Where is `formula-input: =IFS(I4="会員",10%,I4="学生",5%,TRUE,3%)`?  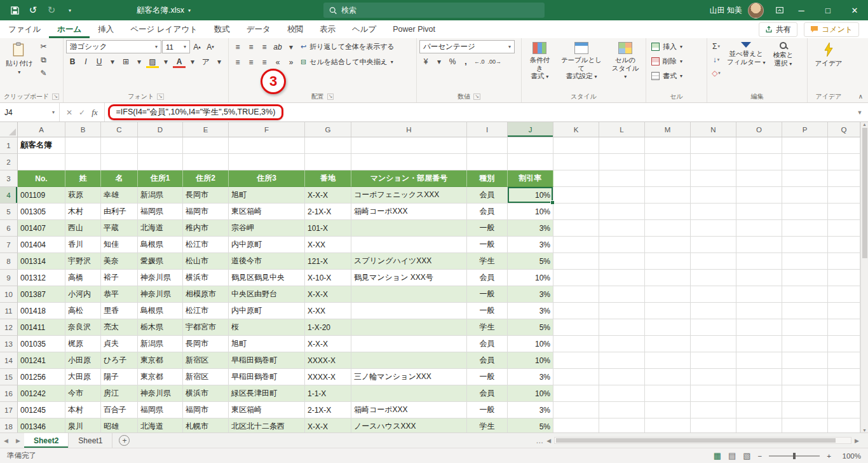 formula-input: =IFS(I4="会員",10%,I4="学生",5%,TRUE,3%) is located at coordinates (478, 112).